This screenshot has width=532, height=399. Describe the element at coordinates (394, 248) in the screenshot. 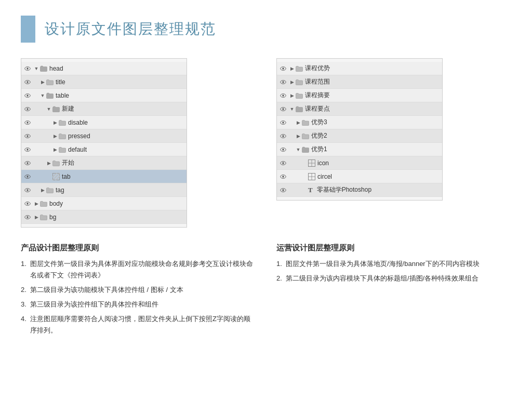

I see `ops-rules-title: 运营设计图层整理原则` at that location.